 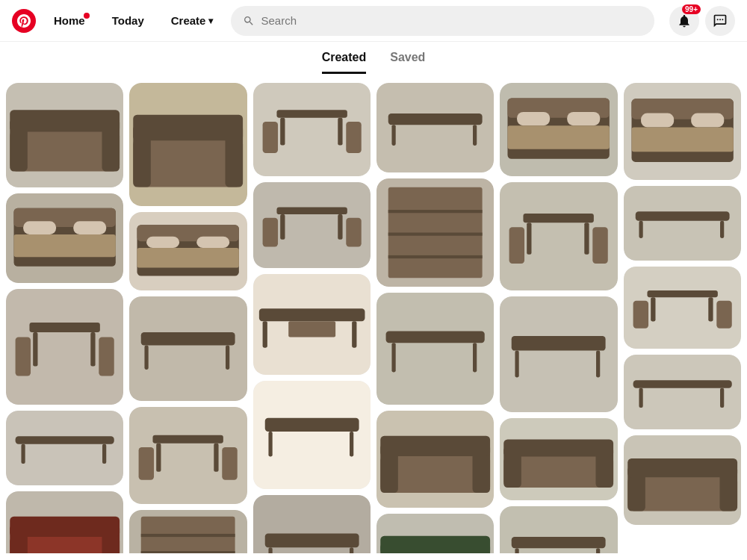 What do you see at coordinates (249, 21) in the screenshot?
I see `search-icon` at bounding box center [249, 21].